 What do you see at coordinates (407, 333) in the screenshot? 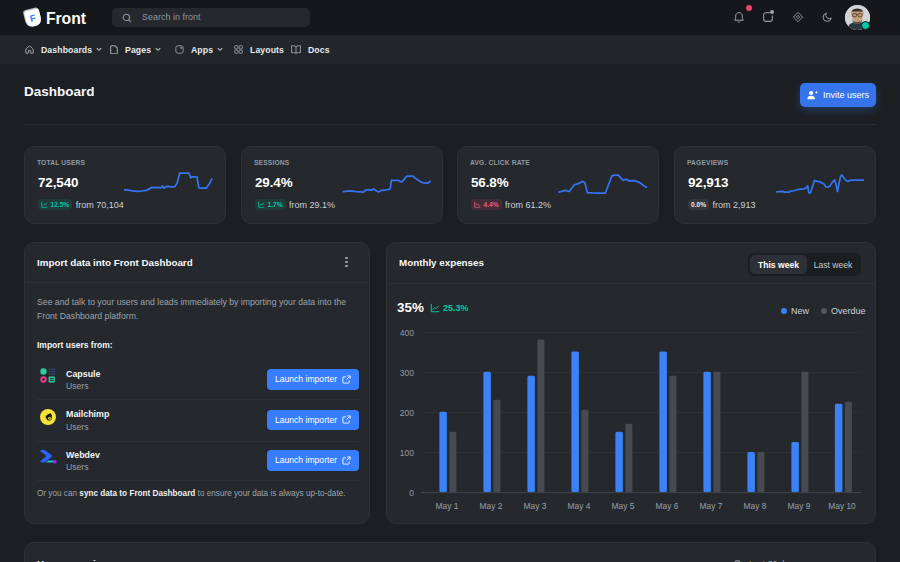
I see `svg-text: 400` at bounding box center [407, 333].